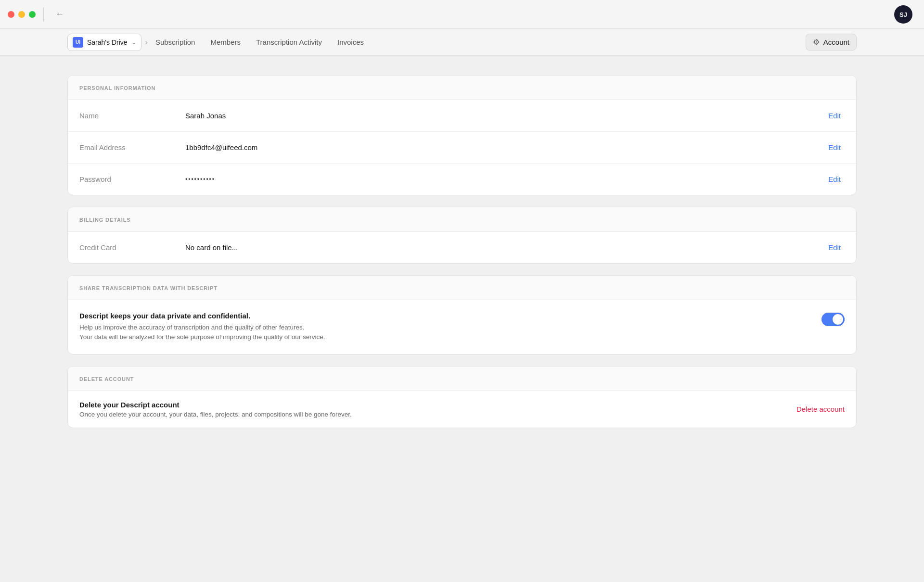  Describe the element at coordinates (148, 288) in the screenshot. I see `share-transcription-title: SHARE TRANSCRIPTION DATA WITH DESCRIPT` at that location.